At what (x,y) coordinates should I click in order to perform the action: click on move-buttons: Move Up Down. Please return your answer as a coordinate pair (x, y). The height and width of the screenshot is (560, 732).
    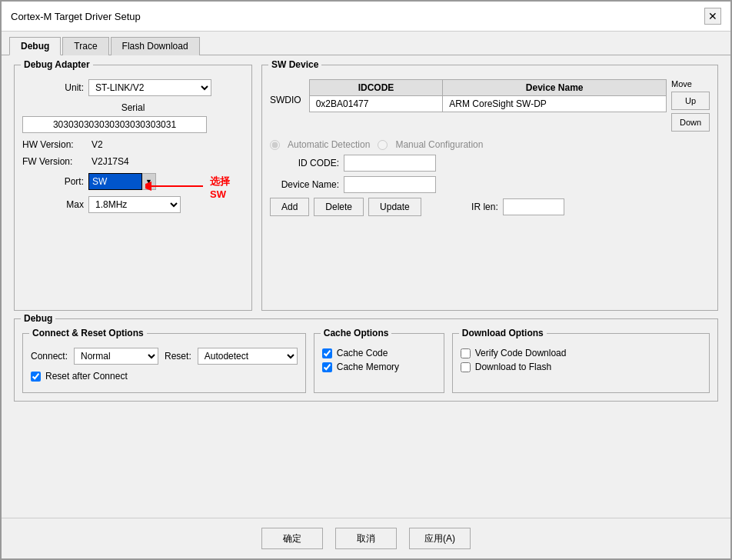
    Looking at the image, I should click on (690, 105).